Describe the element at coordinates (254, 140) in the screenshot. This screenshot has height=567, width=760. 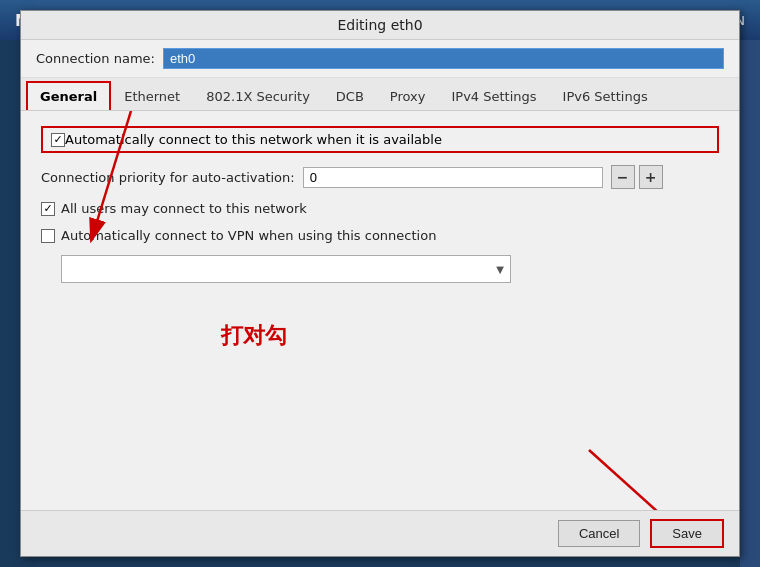
I see `auto-connect-label: Automatically connect to this network wh…` at that location.